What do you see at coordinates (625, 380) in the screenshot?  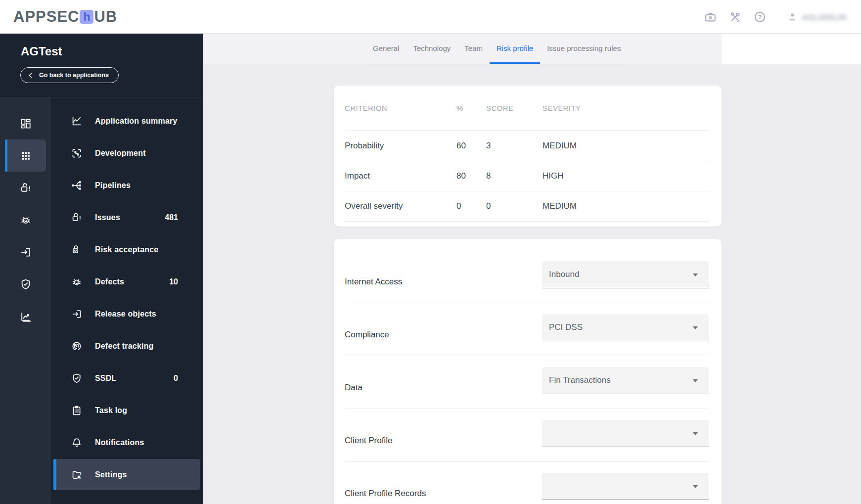 I see `selected-value: Fin Transactions` at bounding box center [625, 380].